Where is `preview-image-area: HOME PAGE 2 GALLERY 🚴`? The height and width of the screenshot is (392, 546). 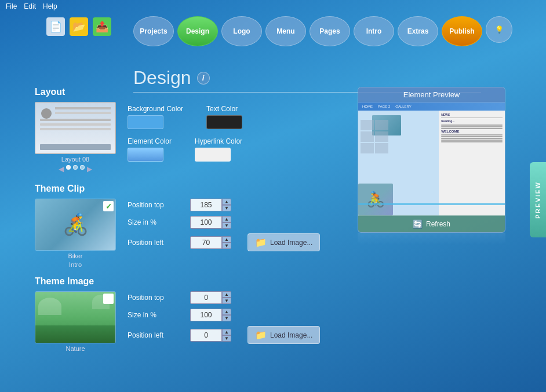
preview-image-area: HOME PAGE 2 GALLERY 🚴 is located at coordinates (431, 159).